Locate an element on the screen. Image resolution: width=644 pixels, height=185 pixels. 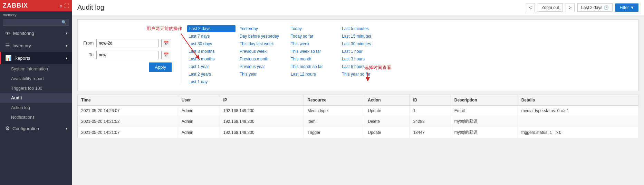
qs-last-2-days: Last 2 days is located at coordinates (211, 29).